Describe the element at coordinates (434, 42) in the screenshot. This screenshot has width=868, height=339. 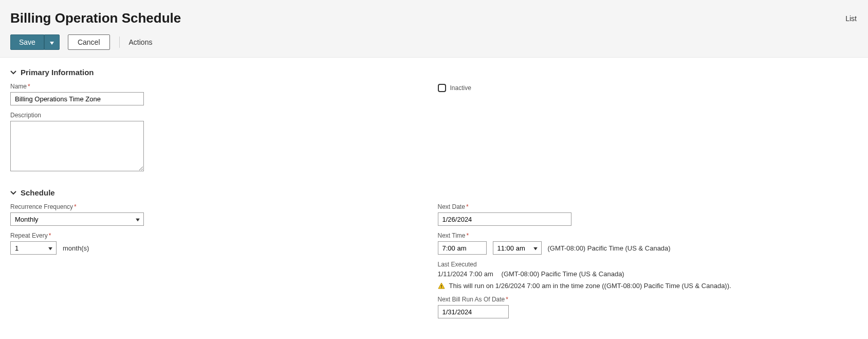
I see `toolbar: Save Cancel Actions` at that location.